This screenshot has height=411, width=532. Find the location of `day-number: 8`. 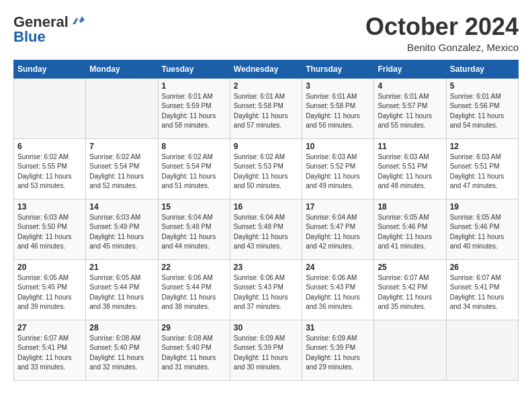

day-number: 8 is located at coordinates (194, 146).